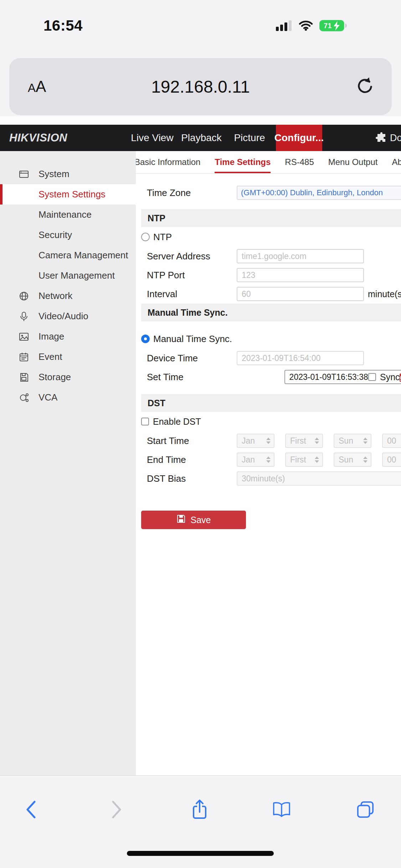 This screenshot has width=401, height=868. What do you see at coordinates (300, 256) in the screenshot?
I see `server-address-input` at bounding box center [300, 256].